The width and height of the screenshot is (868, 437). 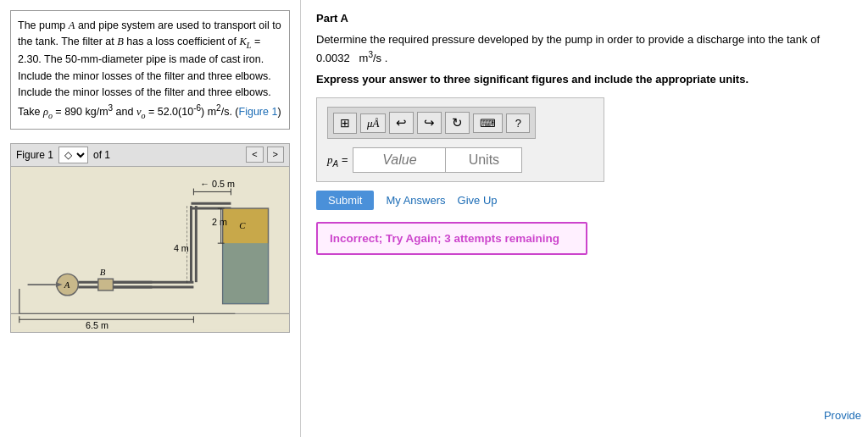 I want to click on give-up-link: Give Up, so click(x=478, y=200).